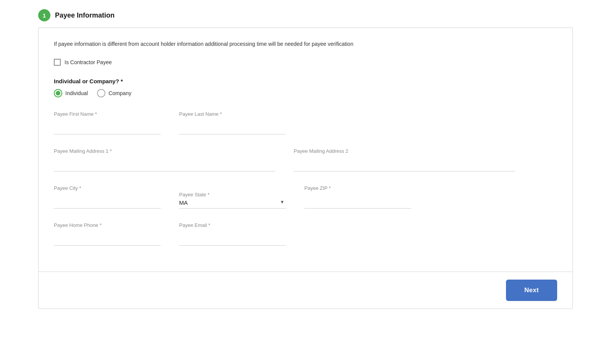 Image resolution: width=611 pixels, height=364 pixels. Describe the element at coordinates (76, 93) in the screenshot. I see `radio-individual-label: Individual` at that location.